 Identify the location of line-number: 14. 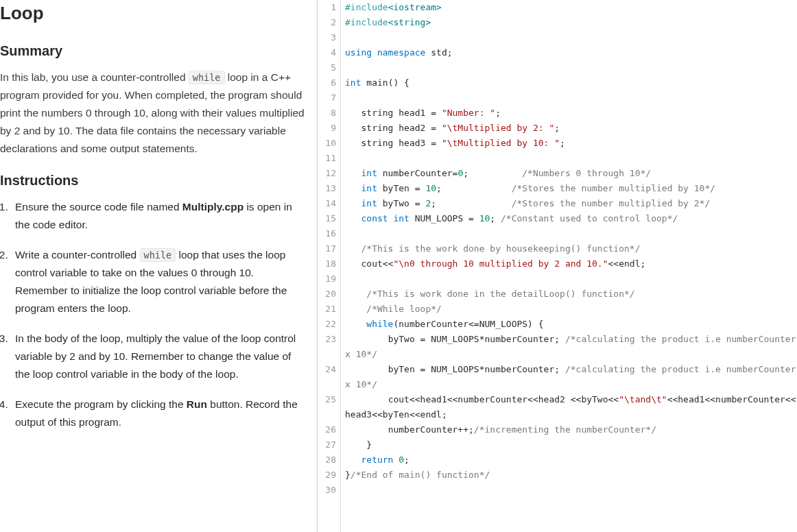
(326, 204).